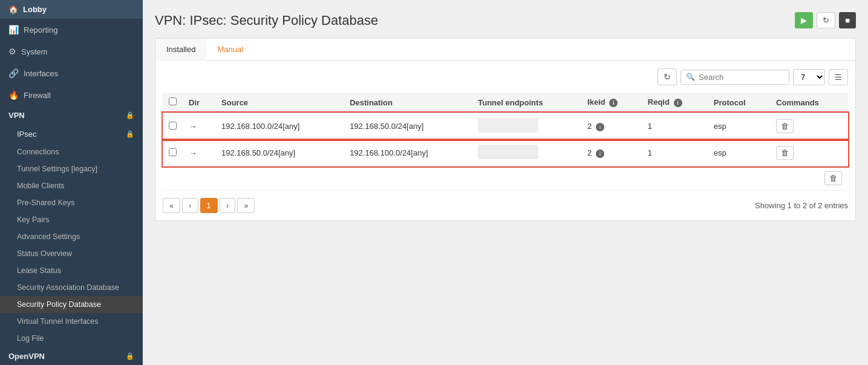 Image resolution: width=868 pixels, height=365 pixels. I want to click on col-header-protocol: Protocol, so click(739, 103).